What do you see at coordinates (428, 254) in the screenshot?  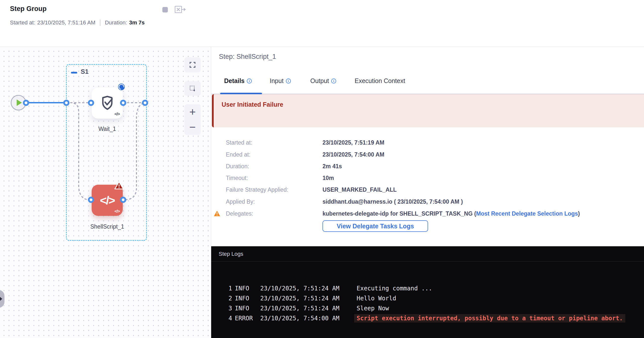 I see `step-logs-header: Step Logs` at bounding box center [428, 254].